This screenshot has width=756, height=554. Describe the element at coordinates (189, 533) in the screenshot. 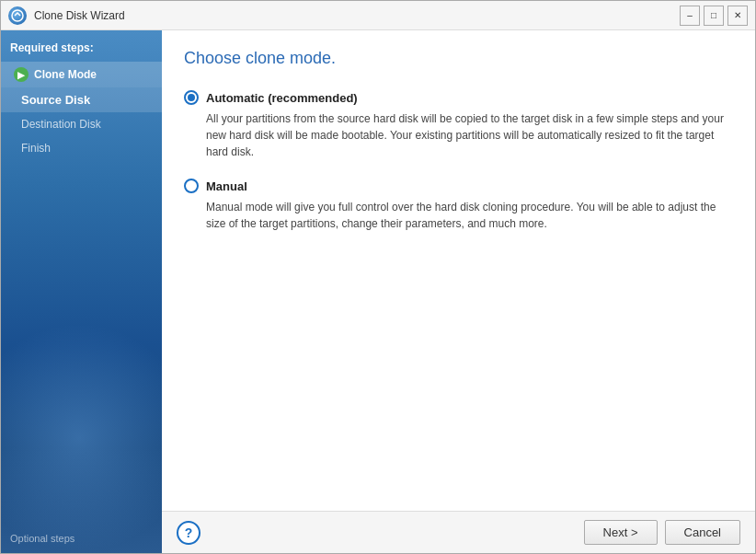

I see `help-button: ?` at that location.